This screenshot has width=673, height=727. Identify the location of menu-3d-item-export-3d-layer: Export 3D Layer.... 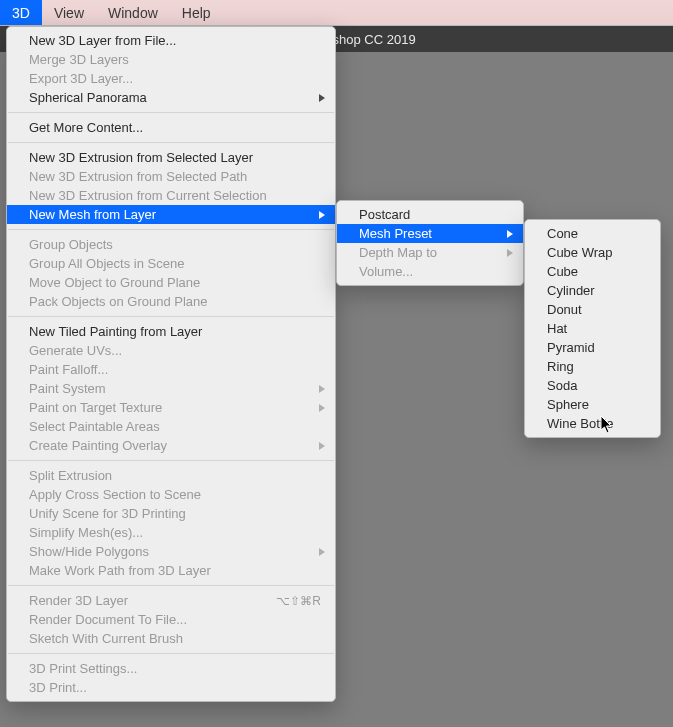
(171, 78).